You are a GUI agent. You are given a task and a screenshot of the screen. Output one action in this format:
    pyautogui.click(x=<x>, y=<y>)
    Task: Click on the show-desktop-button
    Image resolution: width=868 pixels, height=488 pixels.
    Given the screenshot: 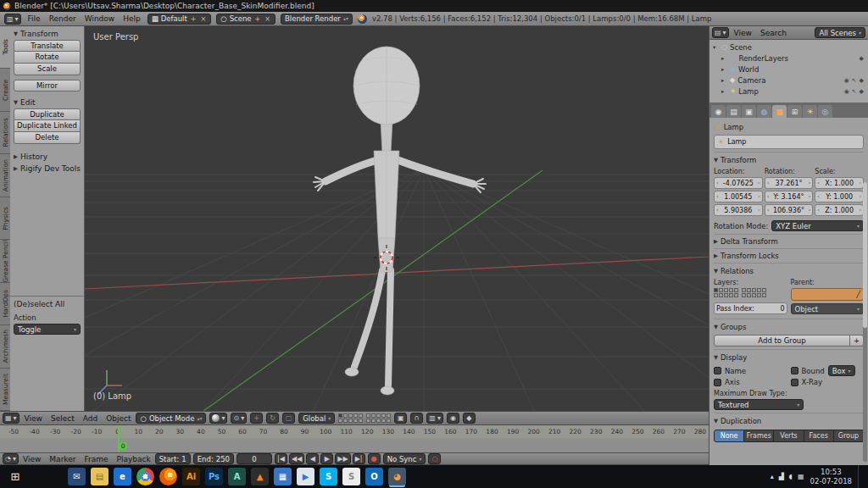 What is the action you would take?
    pyautogui.click(x=860, y=476)
    